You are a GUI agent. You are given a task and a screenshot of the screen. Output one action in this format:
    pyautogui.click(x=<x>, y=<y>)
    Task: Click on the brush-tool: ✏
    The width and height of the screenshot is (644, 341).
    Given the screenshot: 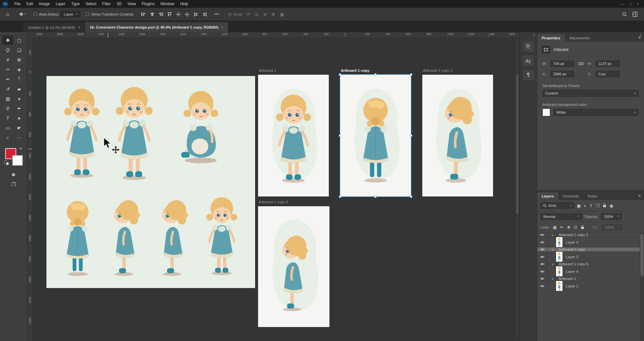 What is the action you would take?
    pyautogui.click(x=8, y=79)
    